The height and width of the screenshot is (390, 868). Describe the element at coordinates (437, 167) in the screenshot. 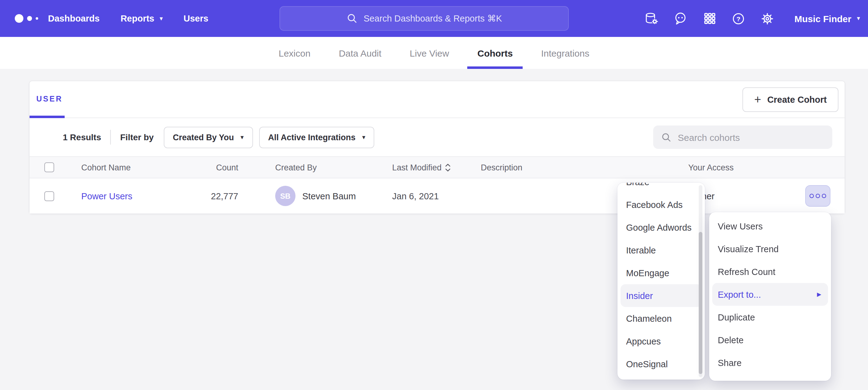

I see `table-header: Cohort Name Count Created By Last Modifi…` at that location.